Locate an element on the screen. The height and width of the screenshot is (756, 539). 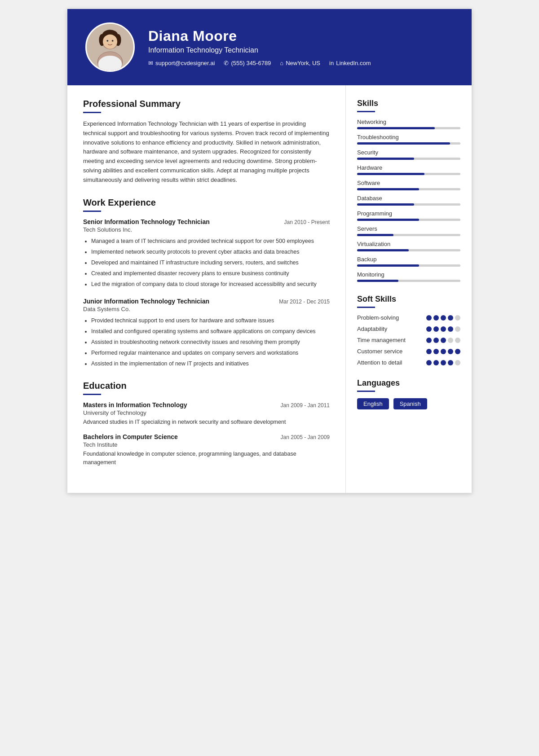
job-header: Senior Information Technology Technician… is located at coordinates (207, 222).